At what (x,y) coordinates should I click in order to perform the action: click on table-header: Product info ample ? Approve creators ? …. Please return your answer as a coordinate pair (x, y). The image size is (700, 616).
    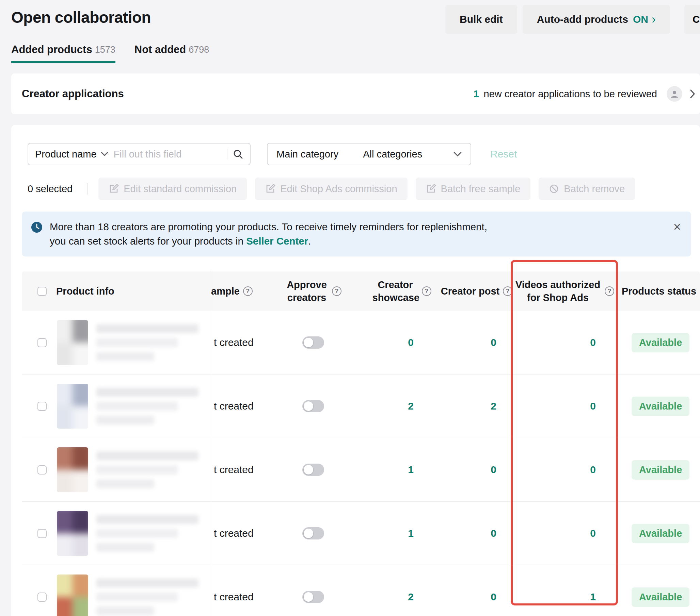
    Looking at the image, I should click on (361, 291).